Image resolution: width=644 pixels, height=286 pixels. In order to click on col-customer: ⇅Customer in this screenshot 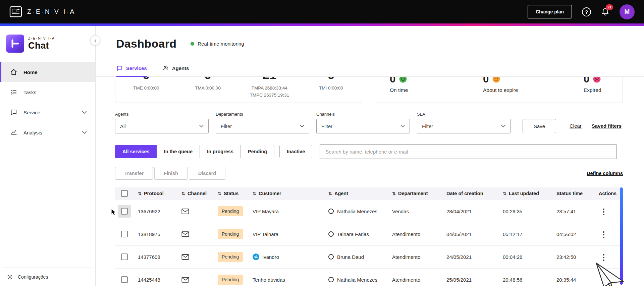, I will do `click(286, 194)`.